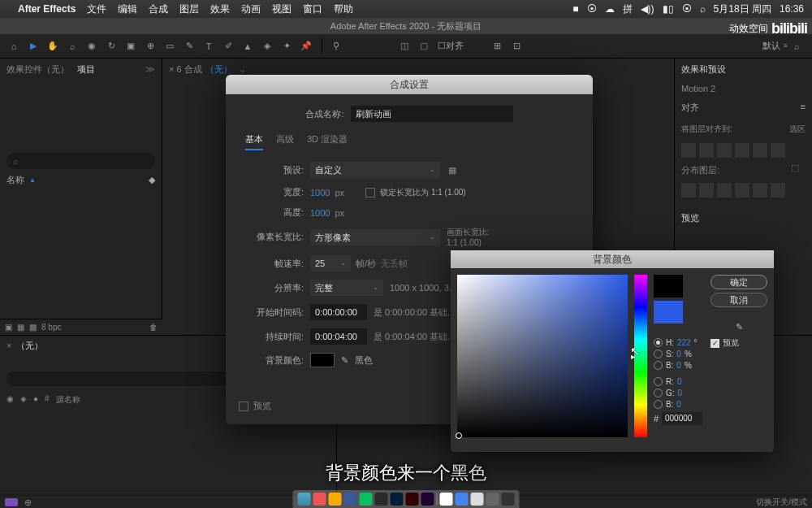 Image resolution: width=812 pixels, height=508 pixels. Describe the element at coordinates (679, 405) in the screenshot. I see `bb-value: 0` at that location.